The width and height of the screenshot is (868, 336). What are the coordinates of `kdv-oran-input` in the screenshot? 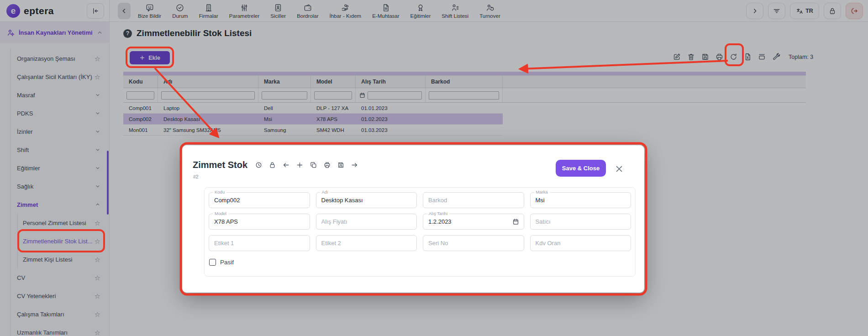 It's located at (581, 243).